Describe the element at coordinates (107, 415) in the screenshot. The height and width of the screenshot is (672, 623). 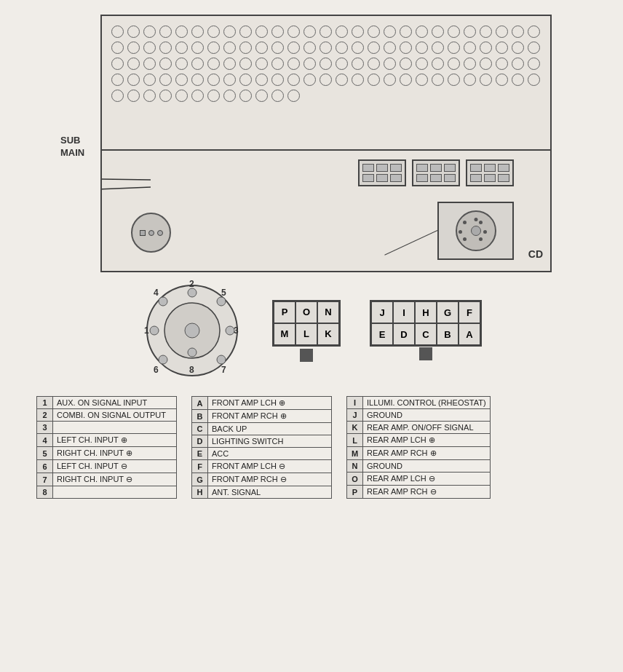
I see `table-row: 2COMBI. ON SIGNAL OUTPUT` at that location.